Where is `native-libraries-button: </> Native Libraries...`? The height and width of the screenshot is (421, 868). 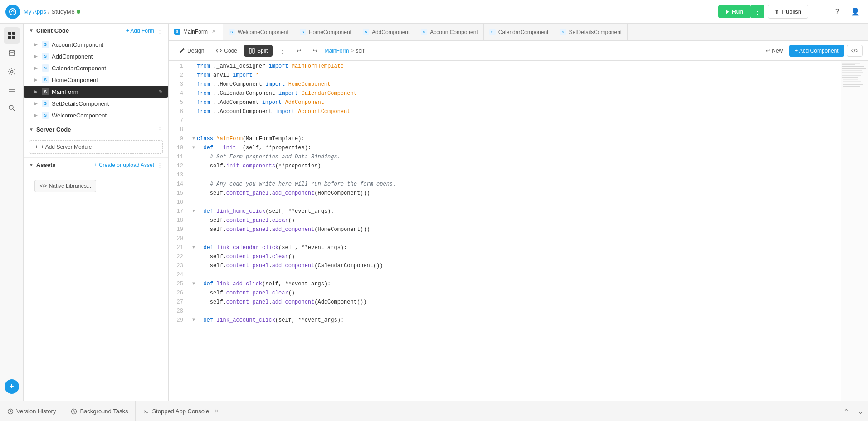 native-libraries-button: </> Native Libraries... is located at coordinates (65, 186).